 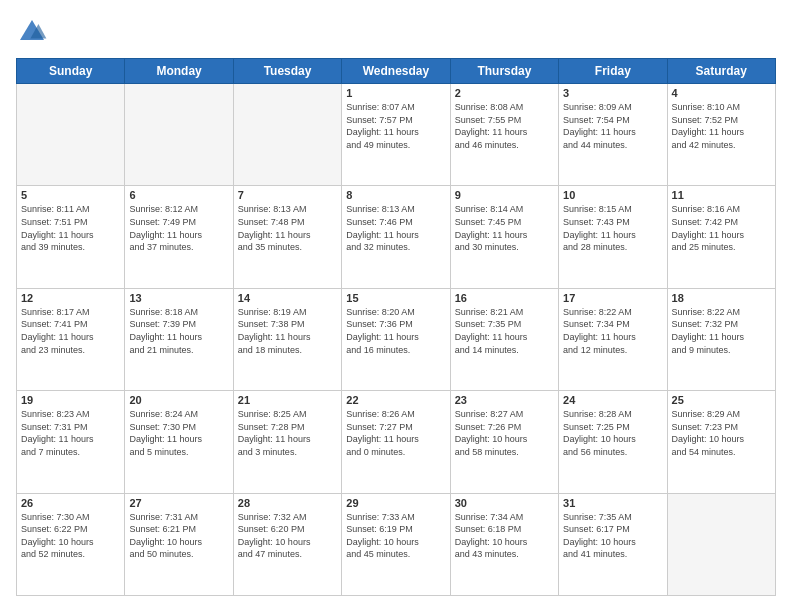 What do you see at coordinates (613, 544) in the screenshot?
I see `calendar-cell: 31Sunrise: 7:35 AM Sunset: 6:17 PM Dayli…` at bounding box center [613, 544].